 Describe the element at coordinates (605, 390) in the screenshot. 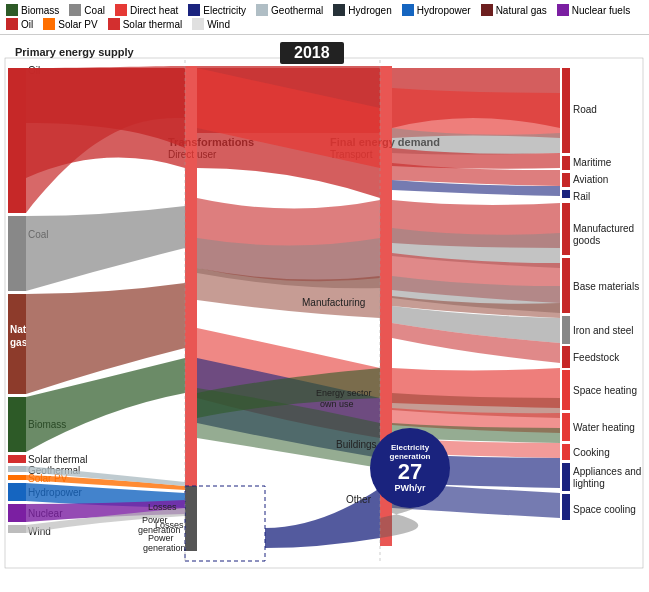

I see `space-heating-label: Space heating` at that location.